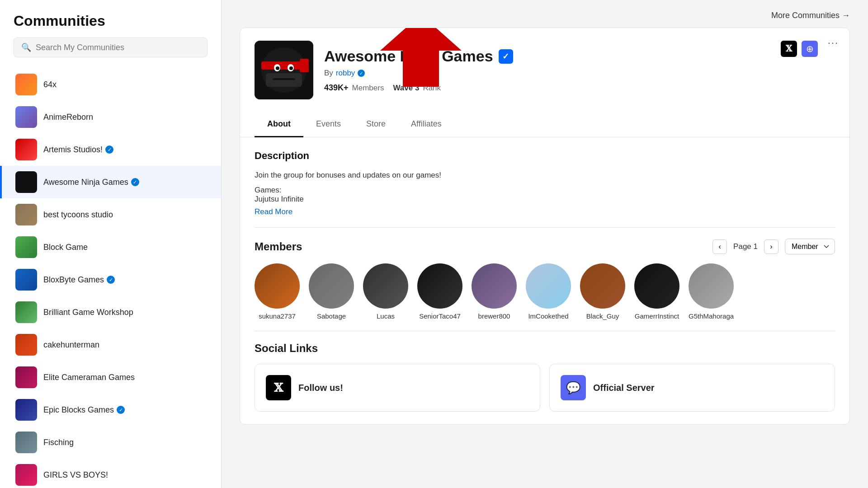 The image size is (868, 488). Describe the element at coordinates (440, 292) in the screenshot. I see `member-item: SeniorTaco47` at that location.